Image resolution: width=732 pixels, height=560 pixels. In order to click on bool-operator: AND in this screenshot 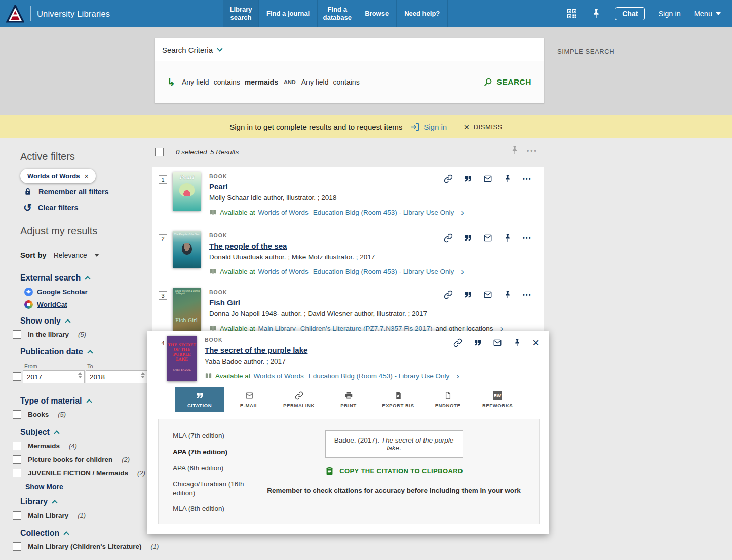, I will do `click(290, 82)`.